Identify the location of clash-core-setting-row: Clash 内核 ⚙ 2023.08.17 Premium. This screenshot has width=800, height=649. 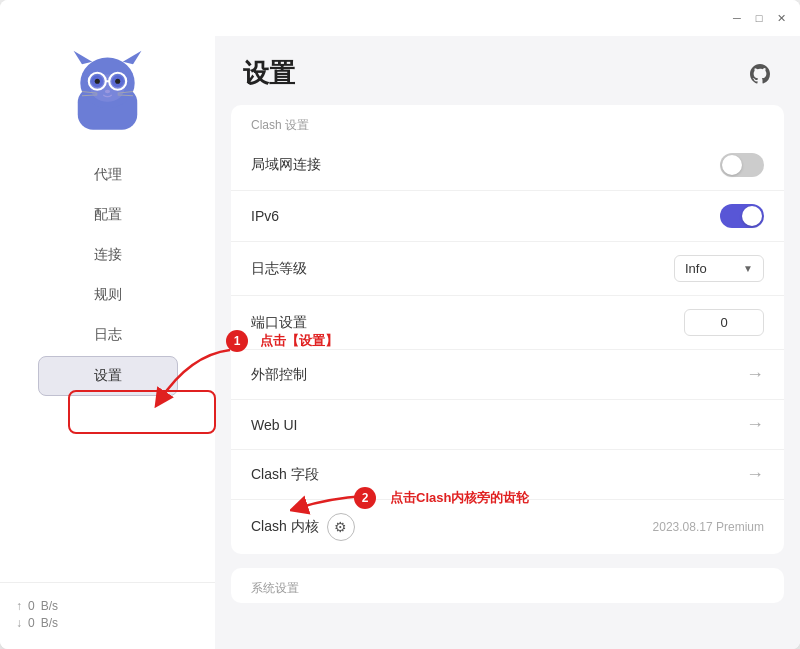
(508, 527).